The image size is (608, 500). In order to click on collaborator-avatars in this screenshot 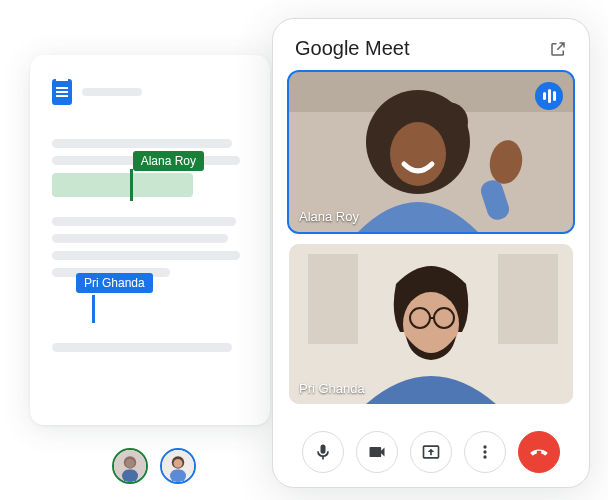, I will do `click(154, 466)`.